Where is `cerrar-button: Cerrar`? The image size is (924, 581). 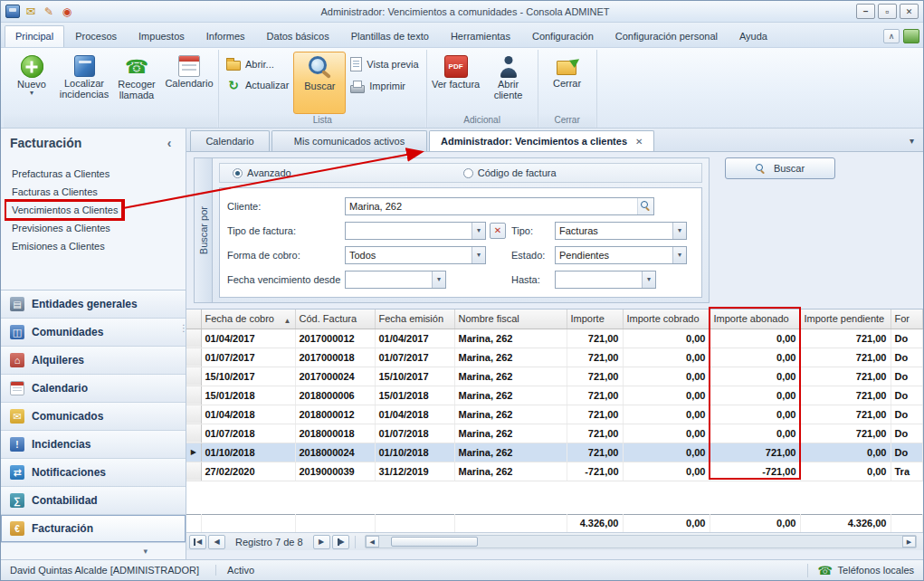 cerrar-button: Cerrar is located at coordinates (567, 83).